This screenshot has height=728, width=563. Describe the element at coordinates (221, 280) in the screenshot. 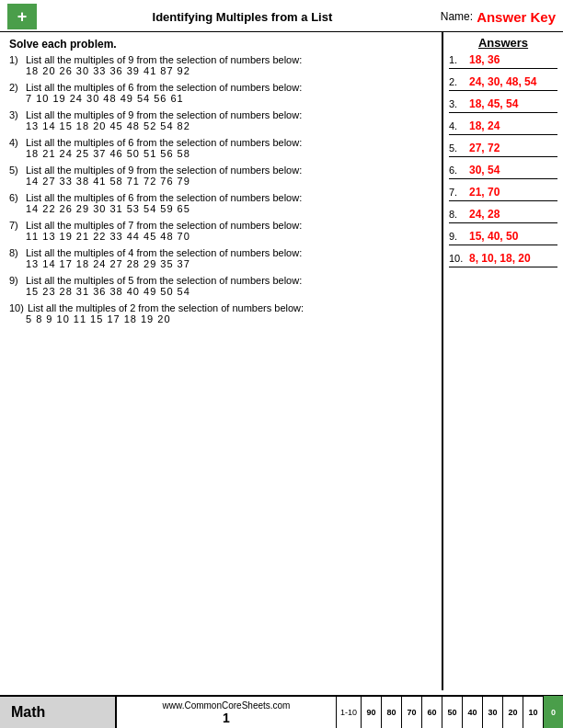

I see `problem-line: 9) List all the multiples of 5 from the …` at that location.